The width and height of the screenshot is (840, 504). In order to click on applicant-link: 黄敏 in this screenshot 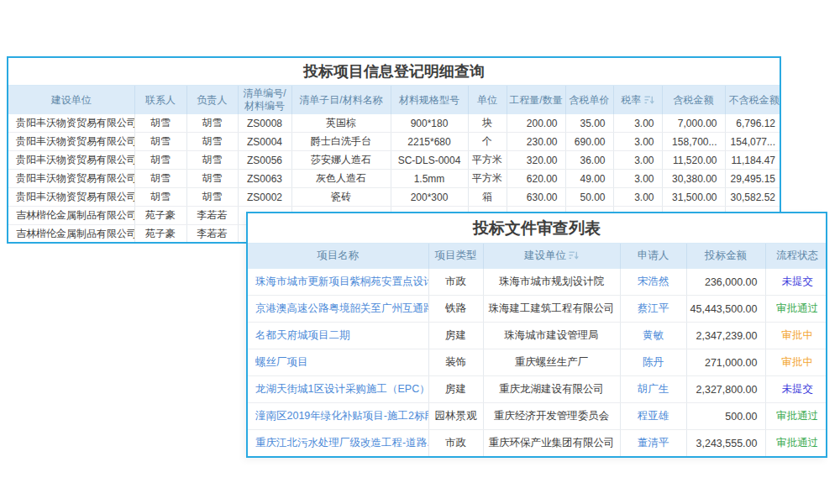, I will do `click(654, 335)`.